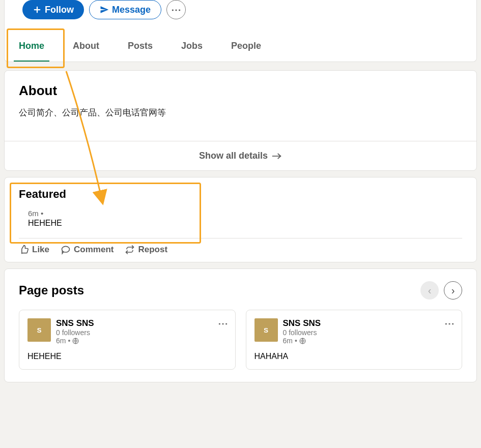  Describe the element at coordinates (240, 46) in the screenshot. I see `tabs-bar: Home About Posts Jobs People` at that location.